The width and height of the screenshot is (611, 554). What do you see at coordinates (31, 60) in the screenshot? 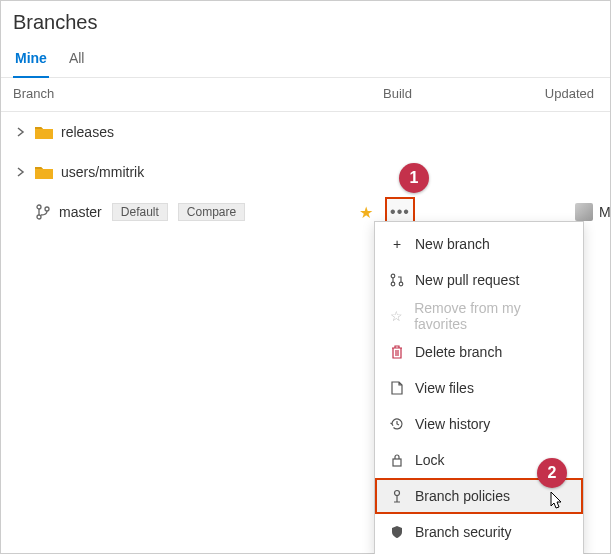
I see `tab-mine: Mine` at bounding box center [31, 60].